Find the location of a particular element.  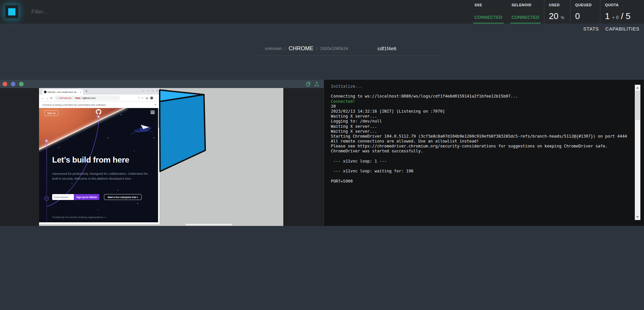

share-icon: ⤴ is located at coordinates (139, 98).